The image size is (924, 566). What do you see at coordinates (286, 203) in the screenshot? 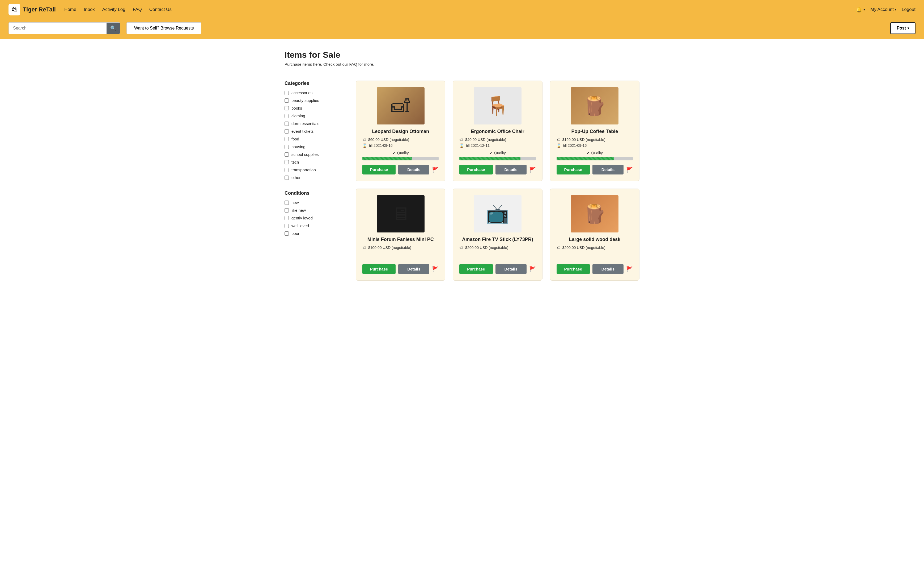
I see `condition-checkbox-new` at bounding box center [286, 203].